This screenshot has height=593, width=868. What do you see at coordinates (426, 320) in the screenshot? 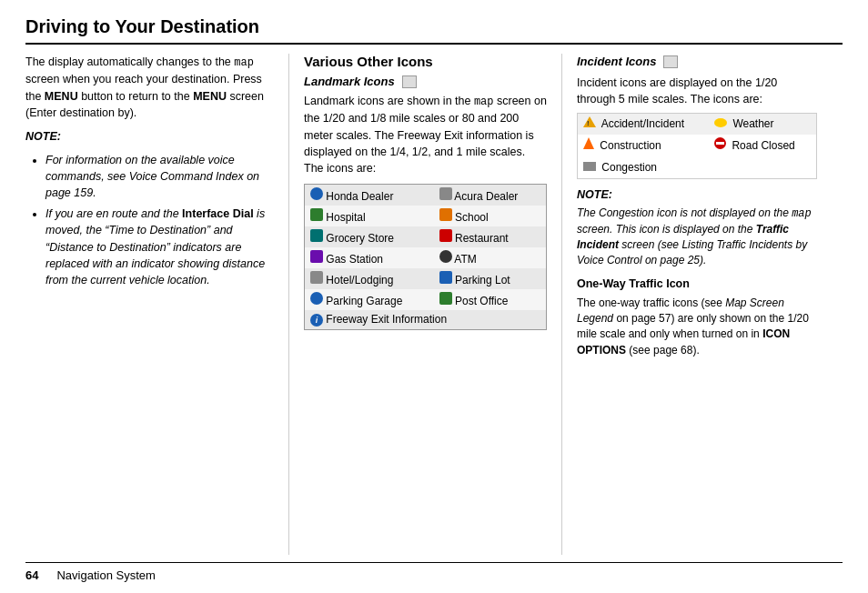
I see `table-row: i Freeway Exit Information` at bounding box center [426, 320].